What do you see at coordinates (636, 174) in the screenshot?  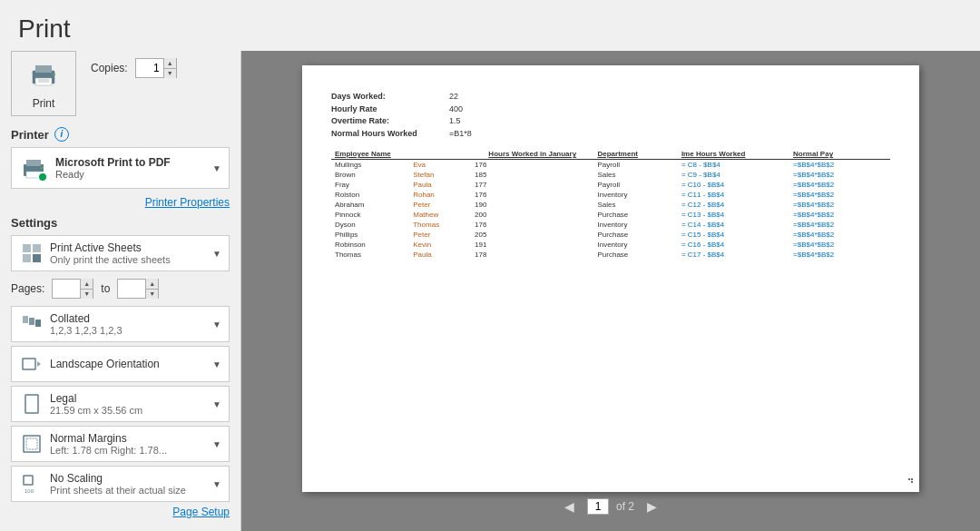 I see `cell-1-3: Sales` at bounding box center [636, 174].